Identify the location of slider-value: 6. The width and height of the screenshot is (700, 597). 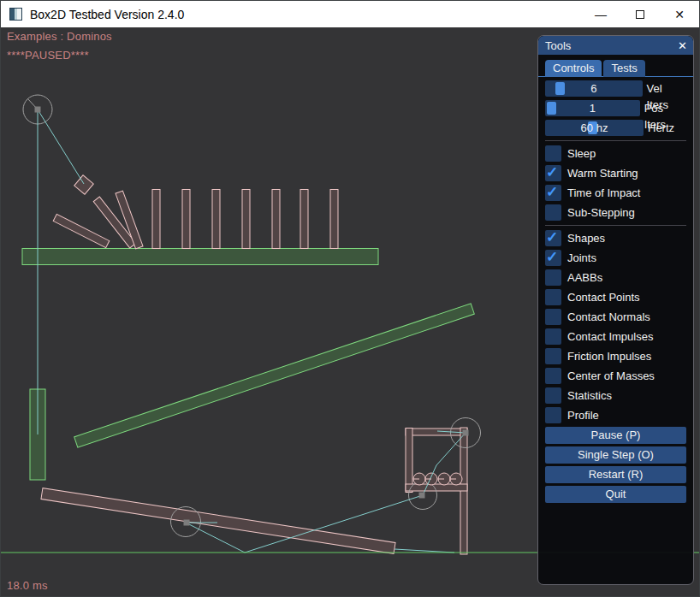
(594, 89).